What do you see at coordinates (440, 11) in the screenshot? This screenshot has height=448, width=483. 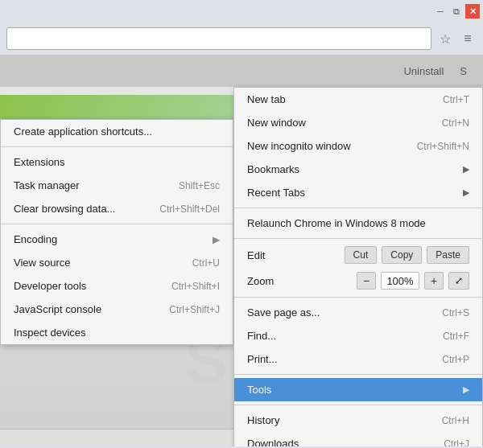 I see `minimize-button: ─` at bounding box center [440, 11].